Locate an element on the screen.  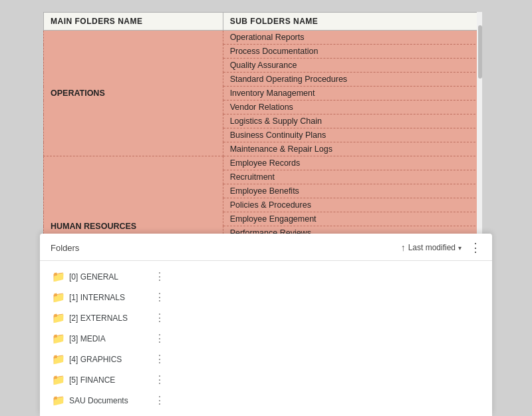
main-folder-name: OPERATIONS is located at coordinates (134, 93).